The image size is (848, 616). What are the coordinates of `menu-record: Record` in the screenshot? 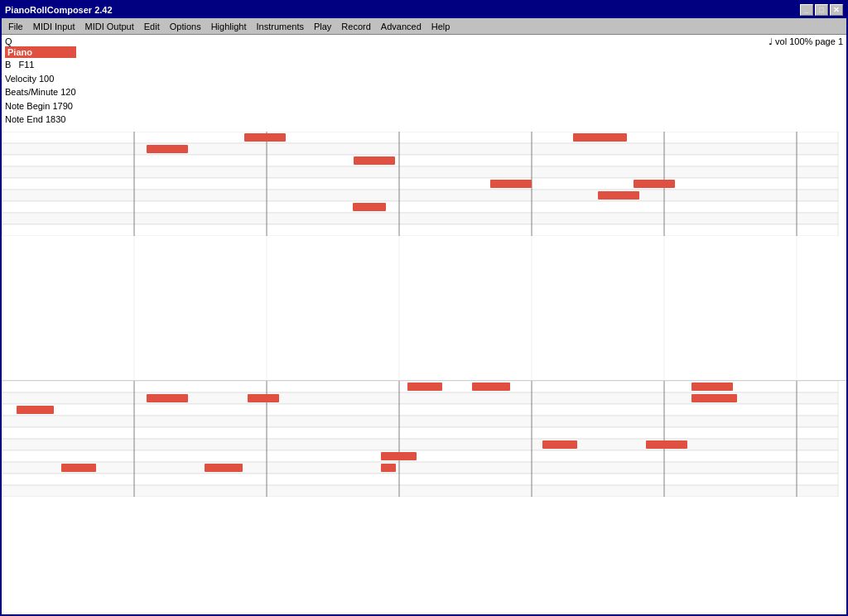 It's located at (356, 26).